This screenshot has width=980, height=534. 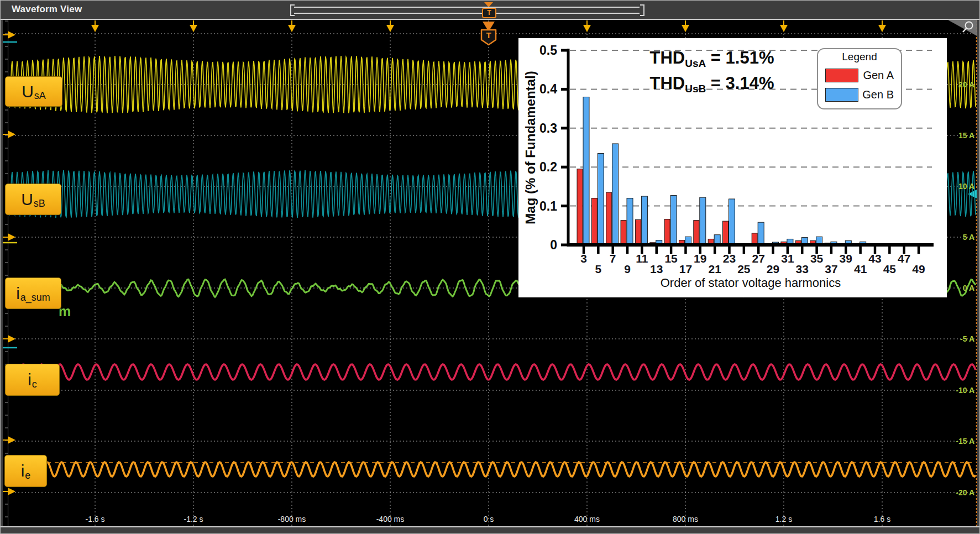 What do you see at coordinates (32, 380) in the screenshot?
I see `channel-badge-c: ic` at bounding box center [32, 380].